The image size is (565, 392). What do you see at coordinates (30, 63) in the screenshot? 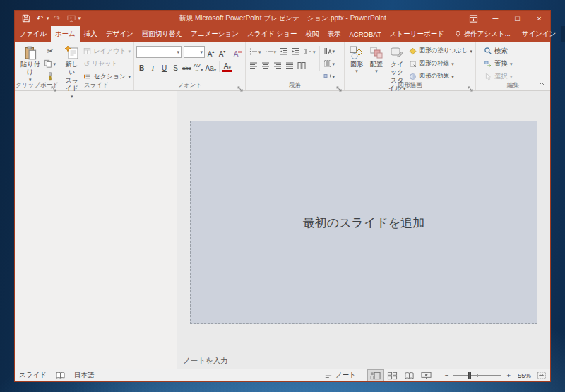
I see `paste-button: 貼り付け ▾` at bounding box center [30, 63].